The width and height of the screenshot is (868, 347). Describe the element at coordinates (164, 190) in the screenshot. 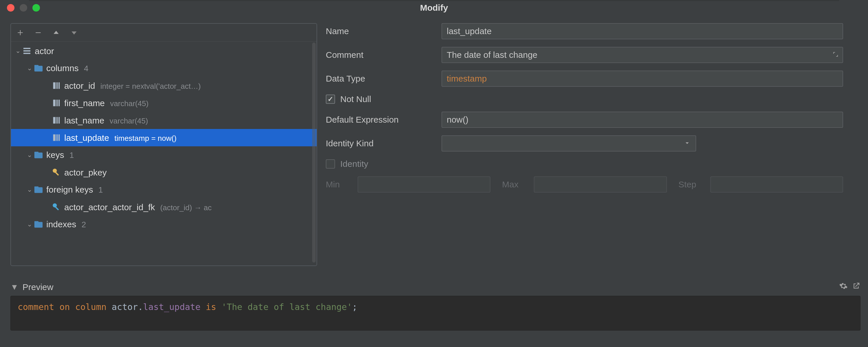

I see `tree-foreignkeys-folder: ⌄ foreign keys 1` at that location.